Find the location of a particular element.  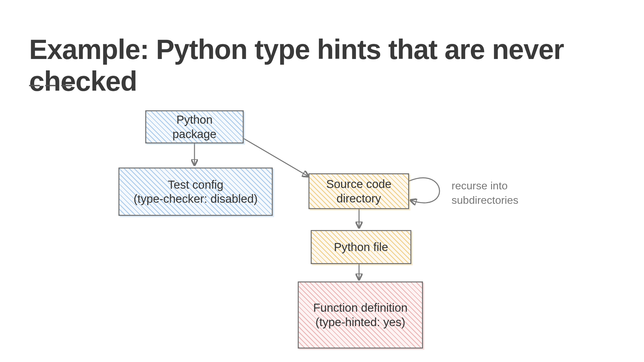

node-function-definition: Function definition(type-hinted: yes) is located at coordinates (360, 315).